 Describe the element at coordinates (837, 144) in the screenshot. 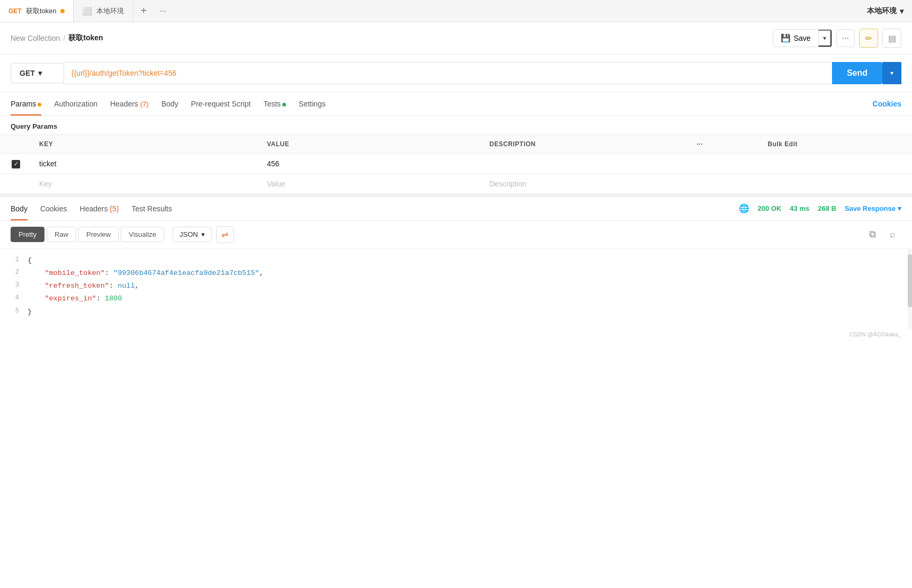

I see `bulk-edit-button: Bulk Edit` at that location.